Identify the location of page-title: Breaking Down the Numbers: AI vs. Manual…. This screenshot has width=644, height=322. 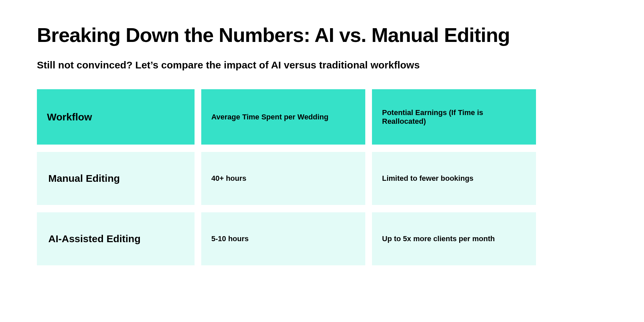
(322, 35).